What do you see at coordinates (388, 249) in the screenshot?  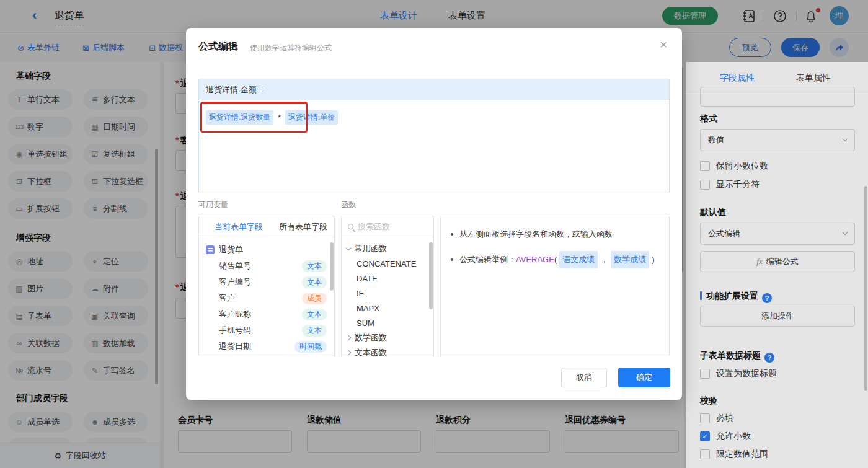 I see `function-group-common: 常用函数` at bounding box center [388, 249].